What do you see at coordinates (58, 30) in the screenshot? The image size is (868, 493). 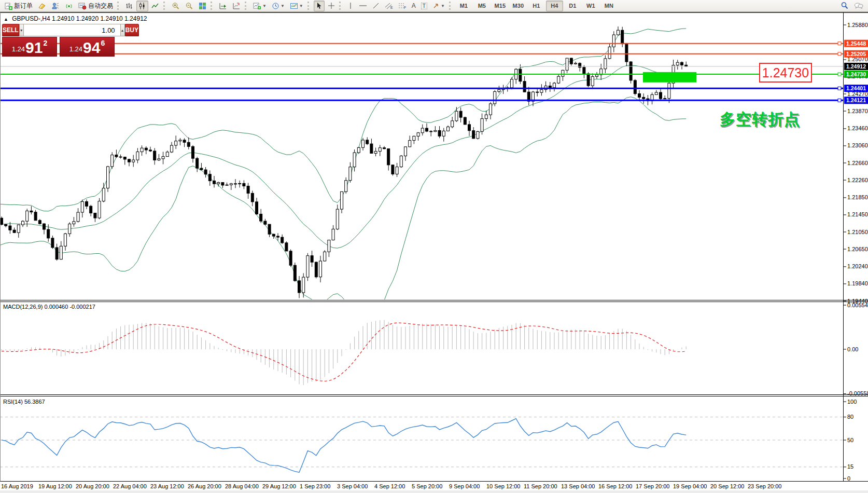 I see `trade-panel-controls: SELL ▼ ▲ BUY` at bounding box center [58, 30].